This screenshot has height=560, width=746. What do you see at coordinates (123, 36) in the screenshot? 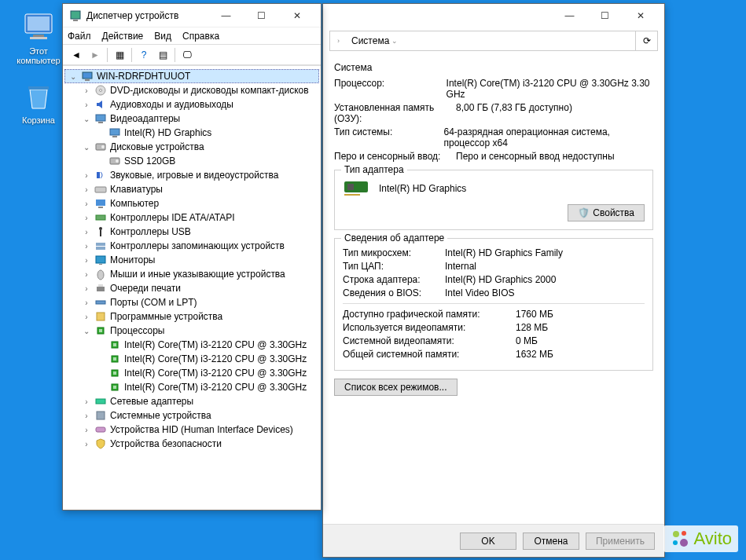
I see `menu-action: Действие` at bounding box center [123, 36].